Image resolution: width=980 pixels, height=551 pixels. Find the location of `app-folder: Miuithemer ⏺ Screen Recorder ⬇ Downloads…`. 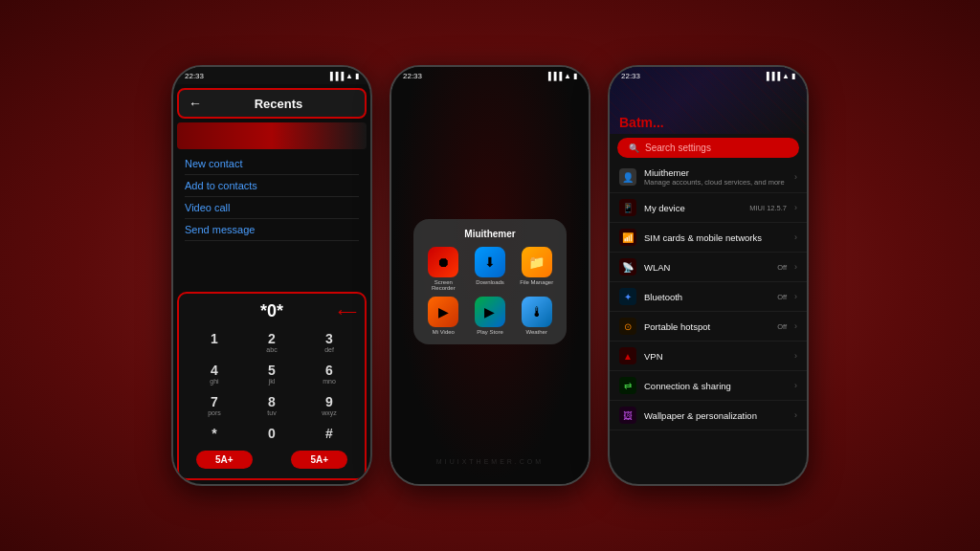

app-folder: Miuithemer ⏺ Screen Recorder ⬇ Downloads… is located at coordinates (490, 281).